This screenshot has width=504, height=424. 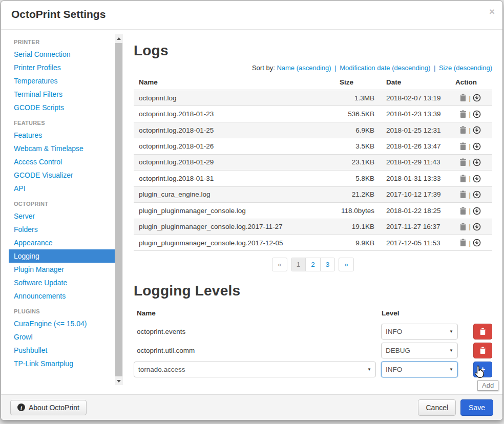 What do you see at coordinates (437, 408) in the screenshot?
I see `cancel-button: Cancel` at bounding box center [437, 408].